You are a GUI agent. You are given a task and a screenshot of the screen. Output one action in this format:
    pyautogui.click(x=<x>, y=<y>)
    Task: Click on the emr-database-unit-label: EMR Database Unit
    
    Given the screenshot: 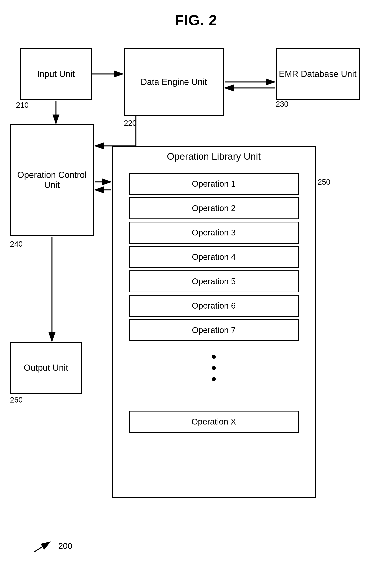 What is the action you would take?
    pyautogui.click(x=318, y=74)
    